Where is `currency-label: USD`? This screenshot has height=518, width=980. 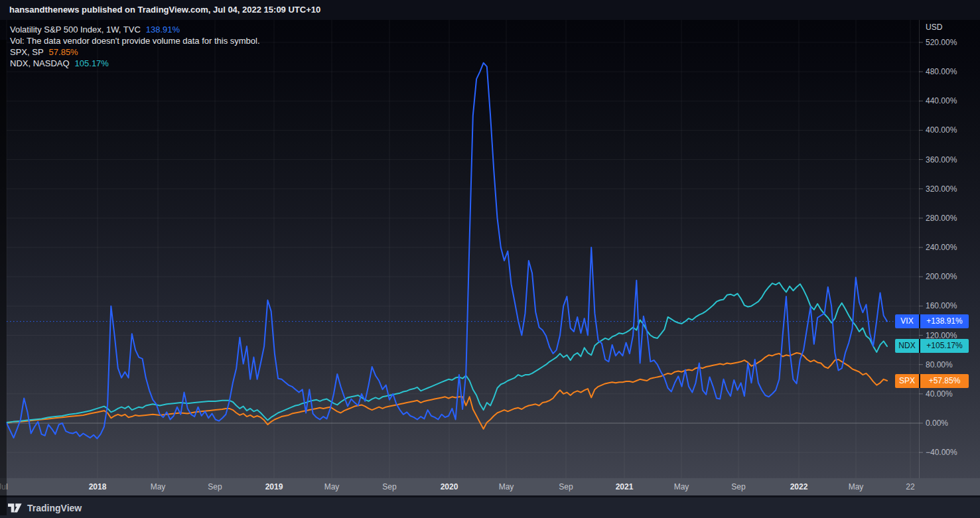 currency-label: USD is located at coordinates (934, 27).